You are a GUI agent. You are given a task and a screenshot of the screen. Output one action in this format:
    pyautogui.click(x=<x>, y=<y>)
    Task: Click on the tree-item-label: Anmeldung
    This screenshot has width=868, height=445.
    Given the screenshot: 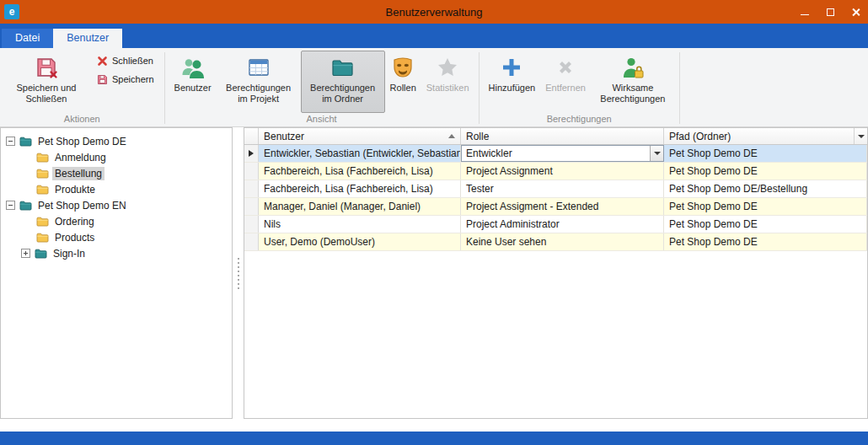 What is the action you would take?
    pyautogui.click(x=81, y=158)
    